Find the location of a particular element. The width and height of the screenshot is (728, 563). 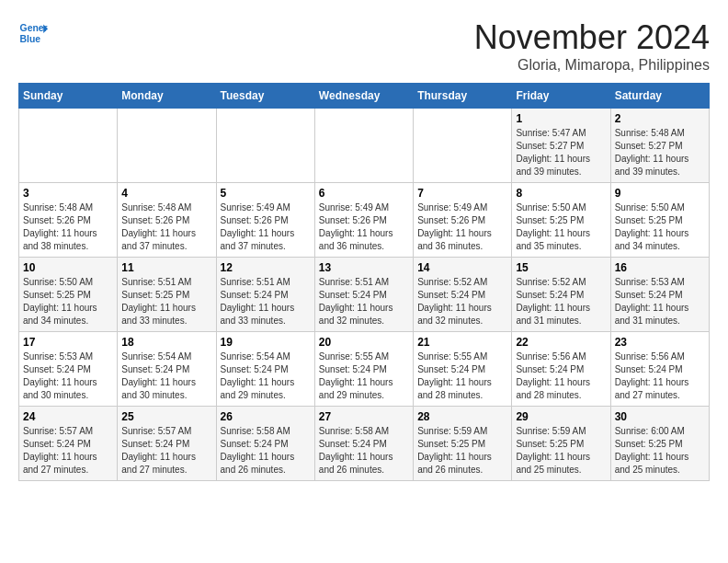

day-number: 11 is located at coordinates (166, 268).